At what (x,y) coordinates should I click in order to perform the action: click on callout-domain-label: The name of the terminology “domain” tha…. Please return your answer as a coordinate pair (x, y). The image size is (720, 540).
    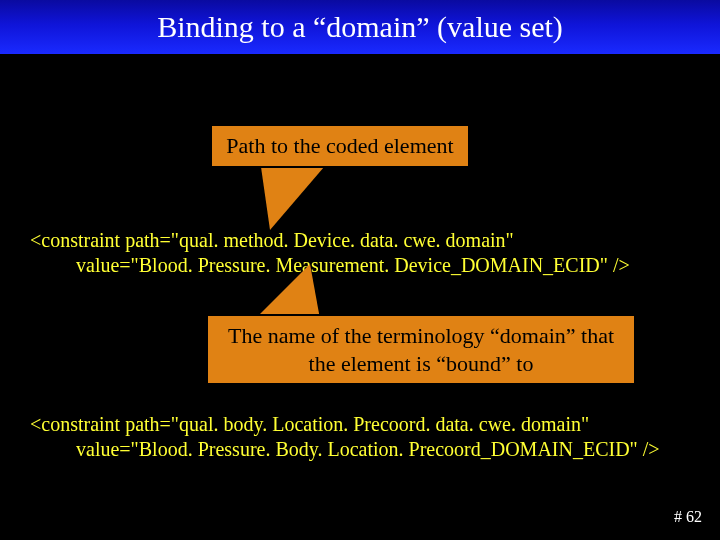
    Looking at the image, I should click on (421, 350).